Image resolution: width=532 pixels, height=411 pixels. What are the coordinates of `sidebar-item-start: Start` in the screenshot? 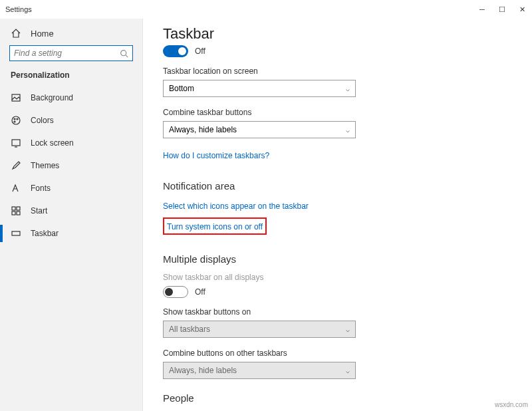 It's located at (71, 211).